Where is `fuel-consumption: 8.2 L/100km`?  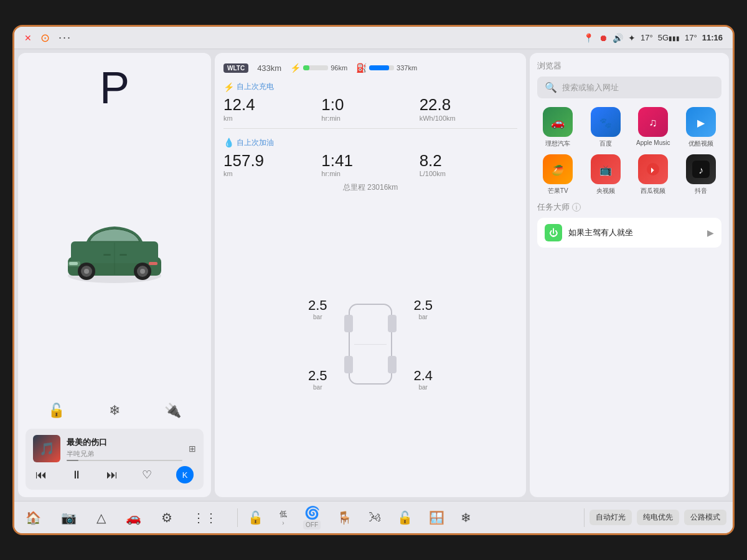
fuel-consumption: 8.2 L/100km is located at coordinates (468, 165).